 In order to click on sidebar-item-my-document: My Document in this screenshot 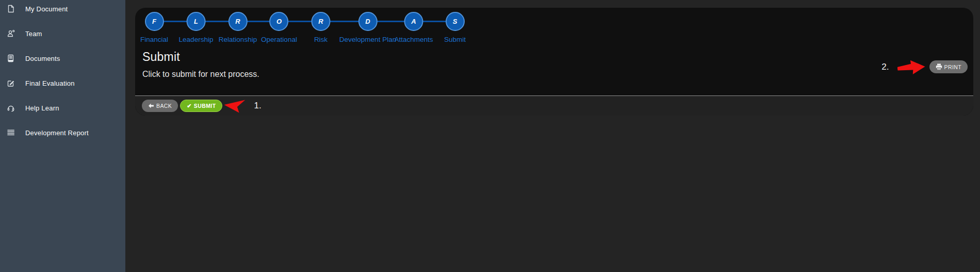, I will do `click(63, 10)`.